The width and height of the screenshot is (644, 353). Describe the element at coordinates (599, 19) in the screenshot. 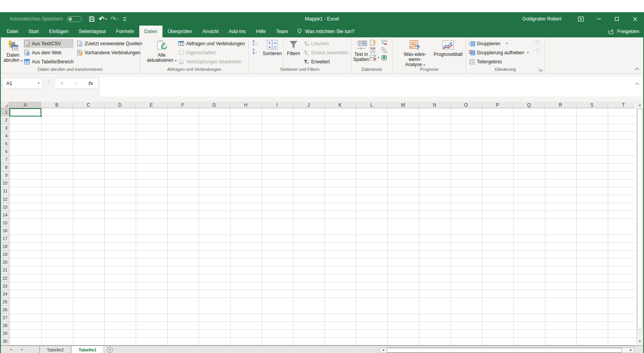

I see `minimize-button` at that location.